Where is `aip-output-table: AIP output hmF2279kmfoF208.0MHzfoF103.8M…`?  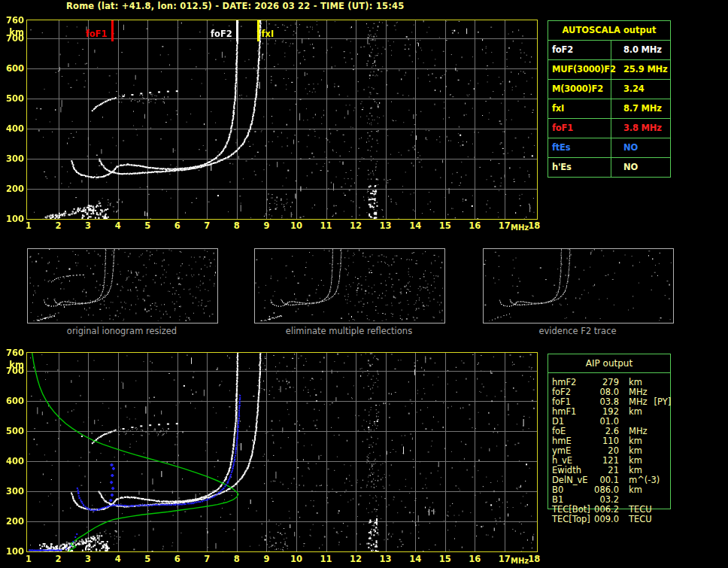 aip-output-table: AIP output hmF2279kmfoF208.0MHzfoF103.8M… is located at coordinates (609, 432).